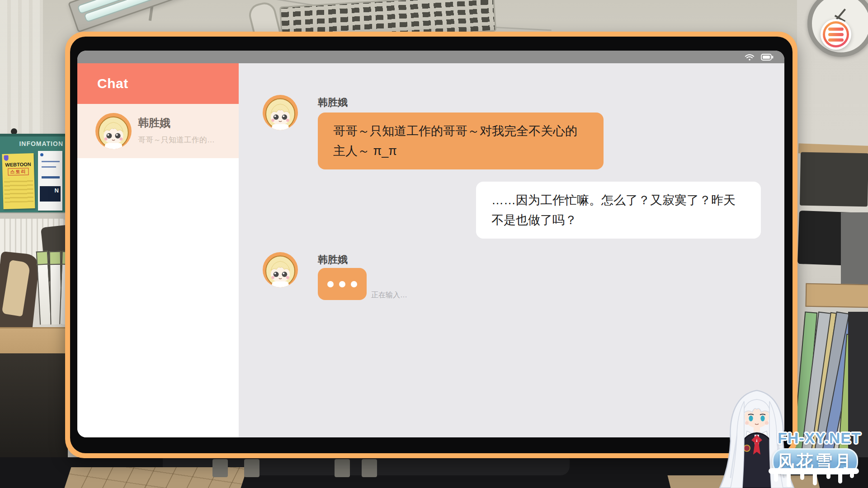  What do you see at coordinates (22, 75) in the screenshot?
I see `window-light` at bounding box center [22, 75].